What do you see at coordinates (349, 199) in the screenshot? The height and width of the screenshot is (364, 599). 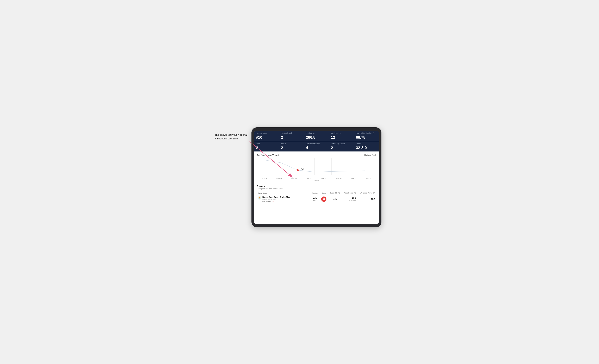 I see `total-points-cell: 28.3 3 Rounds` at bounding box center [349, 199].